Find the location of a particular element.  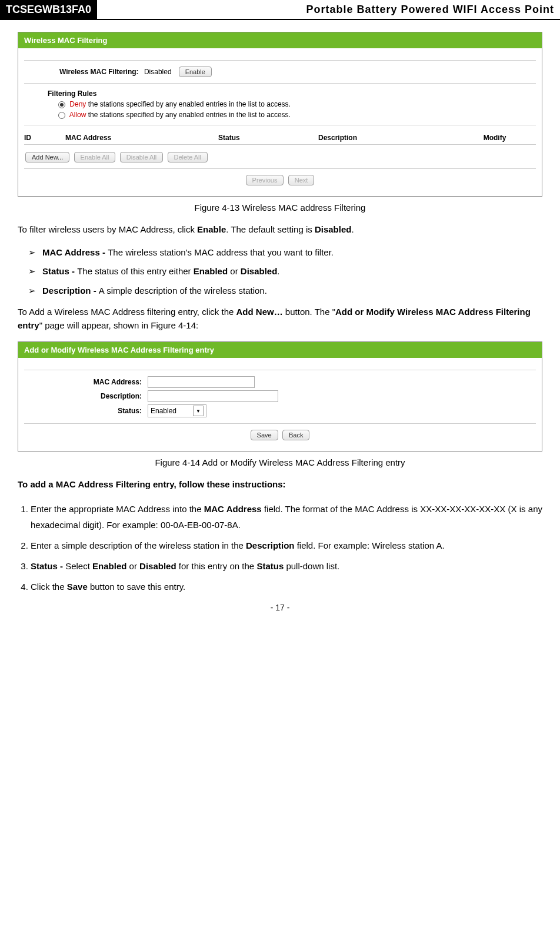

doc-title: Portable Battery Powered WIFI Access Poi… is located at coordinates (328, 9).